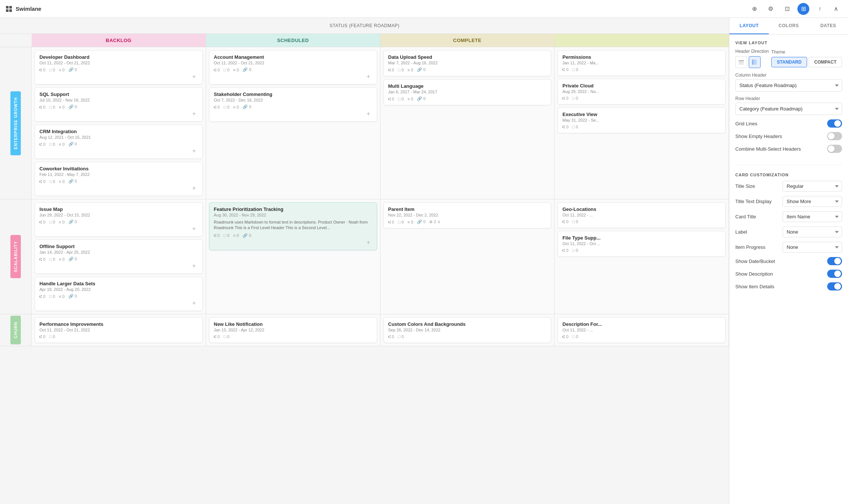 The image size is (848, 504). What do you see at coordinates (642, 215) in the screenshot?
I see `card-geo-locations: Geo-Locations Oct 11, 2022 - ... ⑆ 0 □ 0` at bounding box center [642, 215].